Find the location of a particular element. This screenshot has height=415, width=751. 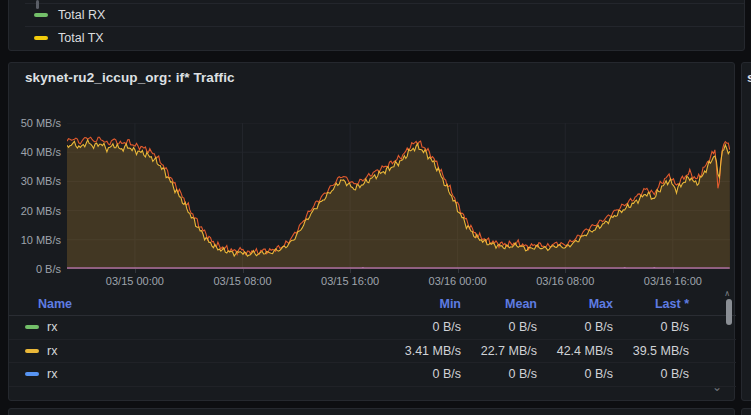

y-tick-label: 50 MB/s is located at coordinates (41, 123).